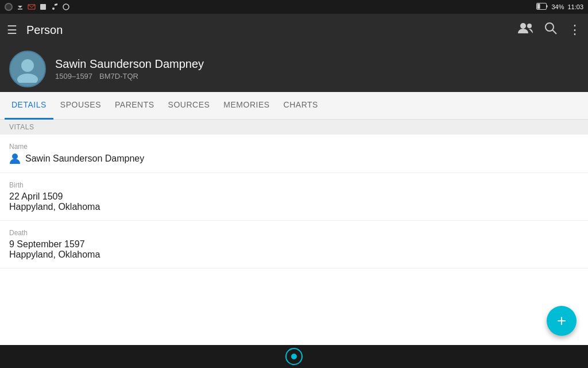 This screenshot has width=588, height=368. I want to click on gmail-icon, so click(32, 7).